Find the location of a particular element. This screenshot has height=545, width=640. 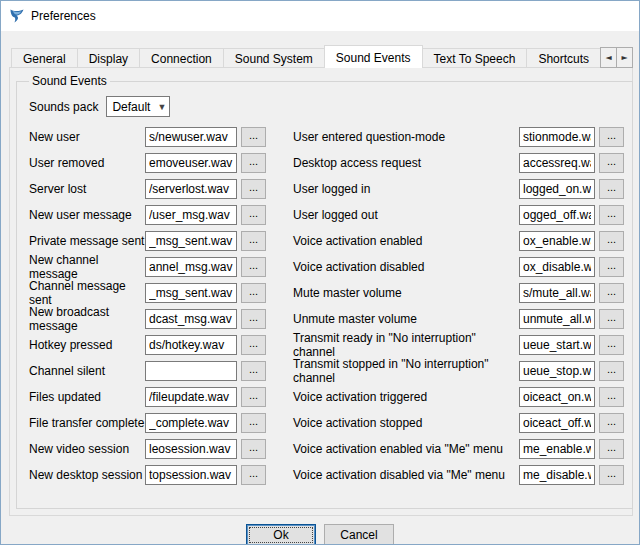

sounds-pack-value: Default is located at coordinates (131, 107).